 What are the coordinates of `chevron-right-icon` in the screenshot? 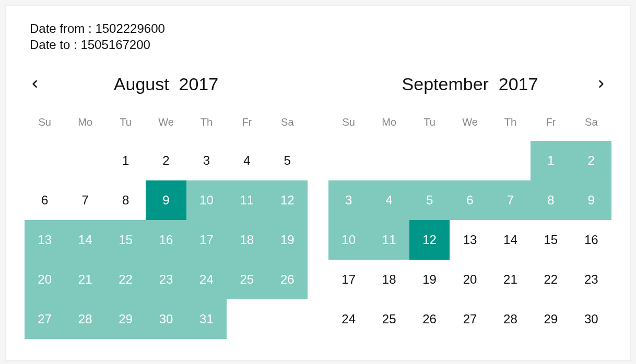 It's located at (601, 84).